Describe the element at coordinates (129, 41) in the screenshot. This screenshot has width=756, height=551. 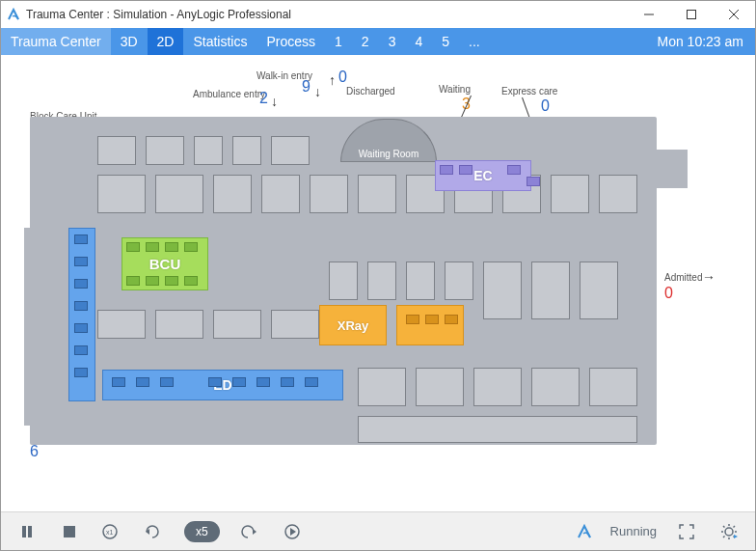
I see `tab-3d: 3D` at that location.